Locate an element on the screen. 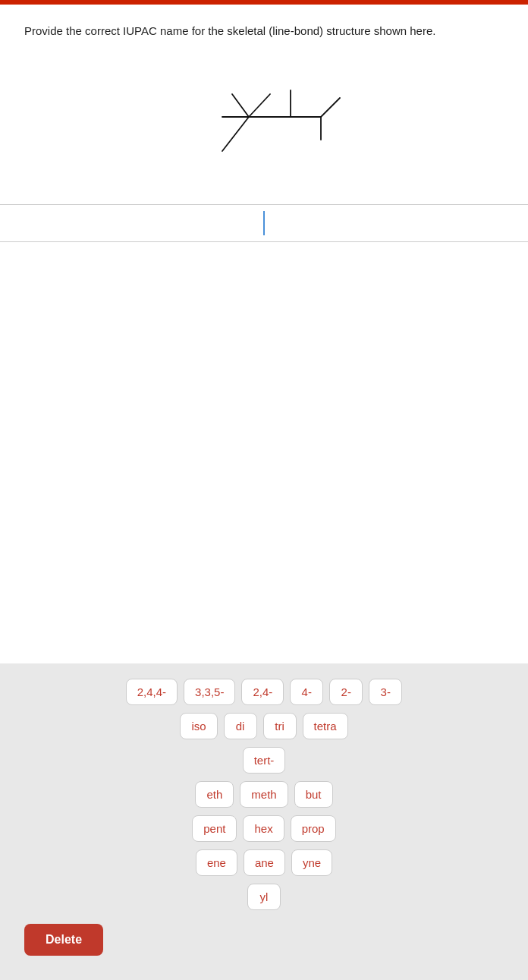 The width and height of the screenshot is (528, 980). key-pent: pent is located at coordinates (214, 829).